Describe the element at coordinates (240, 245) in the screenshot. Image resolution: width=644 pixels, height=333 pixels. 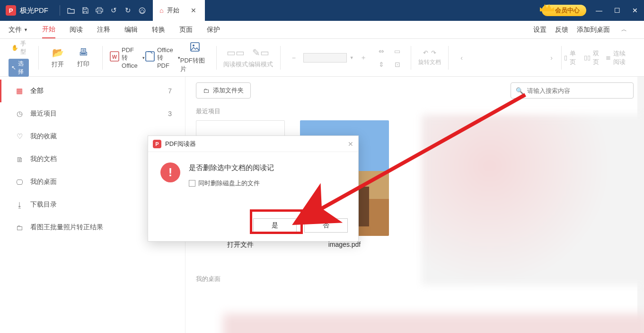
I see `file-card-caption: 打开文件` at that location.